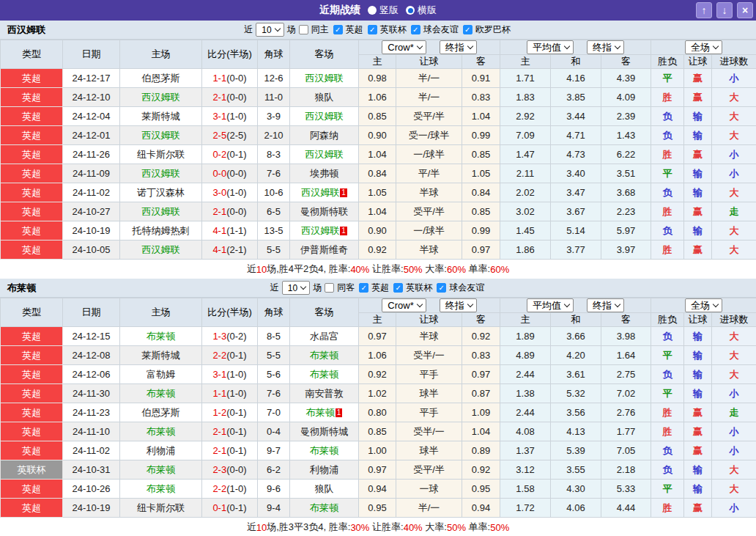 This screenshot has height=536, width=756. I want to click on radio-horizontal: 横版, so click(421, 10).